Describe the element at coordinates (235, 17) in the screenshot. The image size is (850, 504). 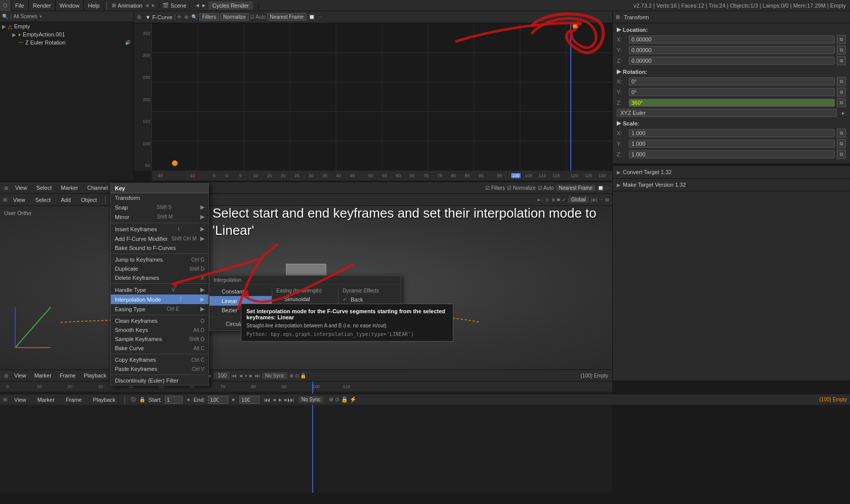
I see `normalize-btn: Normalize` at that location.